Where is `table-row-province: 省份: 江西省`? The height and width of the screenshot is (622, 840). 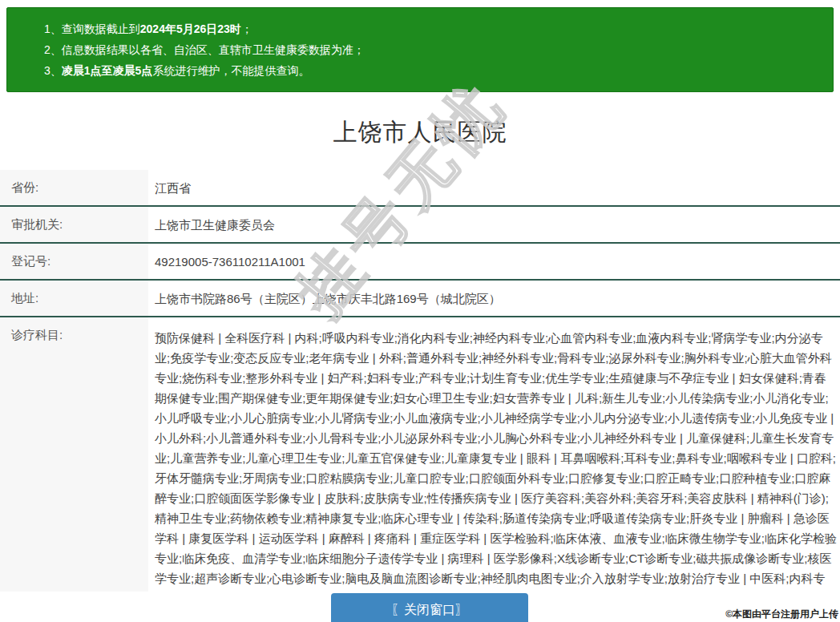
table-row-province: 省份: 江西省 is located at coordinates (420, 188).